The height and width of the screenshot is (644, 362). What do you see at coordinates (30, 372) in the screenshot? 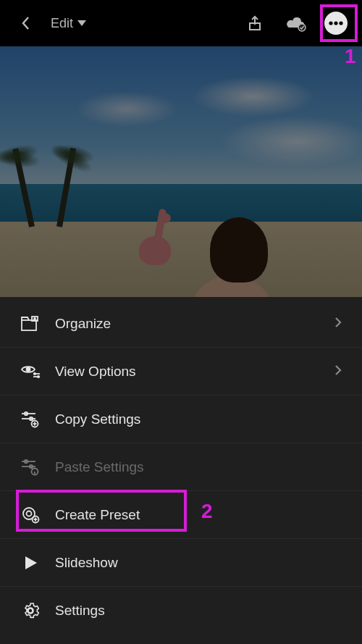
I see `eye-settings-icon` at bounding box center [30, 372].